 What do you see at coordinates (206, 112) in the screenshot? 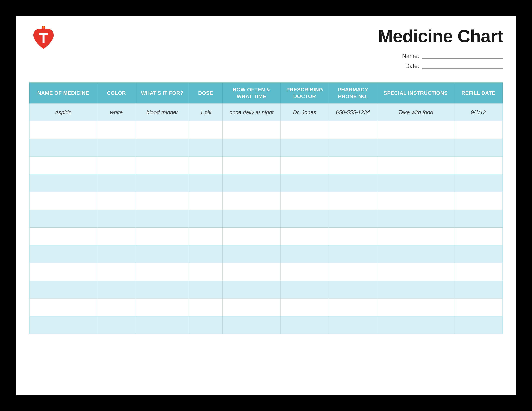
I see `cell-dose: 1 pill` at bounding box center [206, 112].